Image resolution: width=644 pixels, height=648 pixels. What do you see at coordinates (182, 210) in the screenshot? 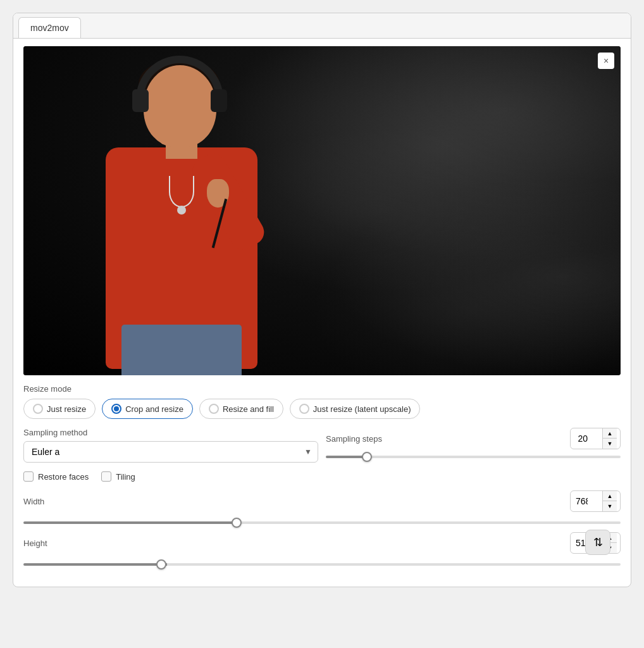
I see `necklace-pendant` at bounding box center [182, 210].